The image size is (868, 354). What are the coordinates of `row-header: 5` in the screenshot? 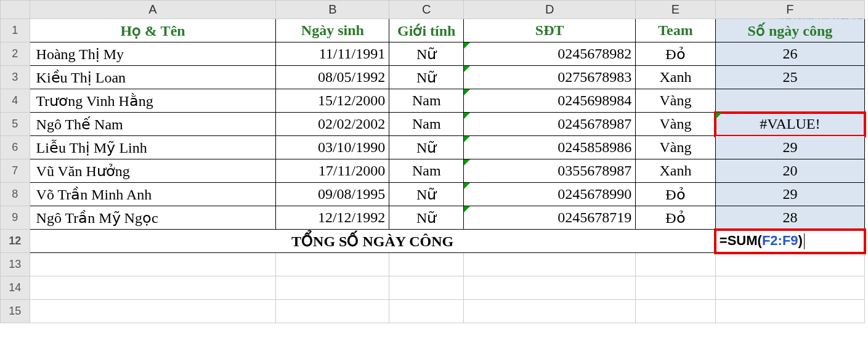 It's located at (15, 124).